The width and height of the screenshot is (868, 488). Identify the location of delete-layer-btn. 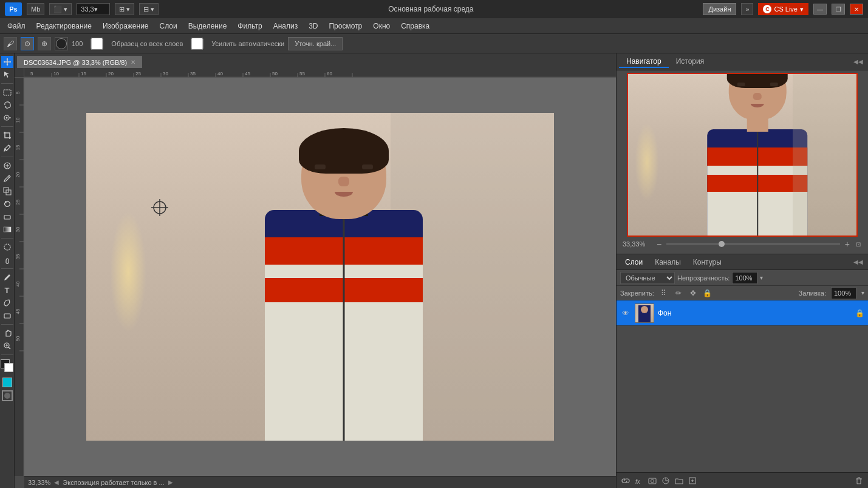
(859, 481).